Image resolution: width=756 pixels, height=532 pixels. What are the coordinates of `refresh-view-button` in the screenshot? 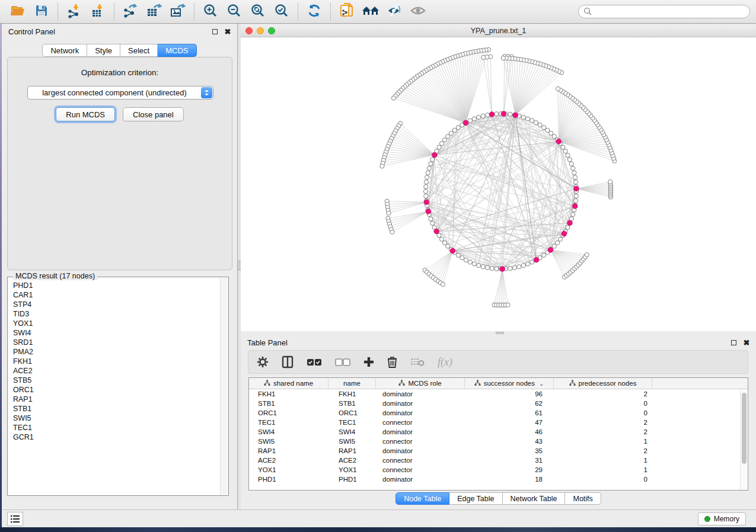 It's located at (314, 12).